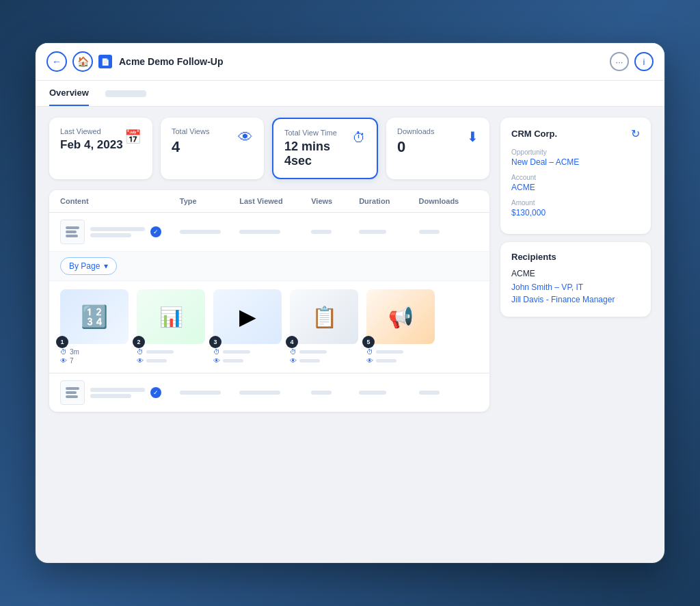 The width and height of the screenshot is (700, 606). Describe the element at coordinates (245, 137) in the screenshot. I see `eye-icon: 👁` at that location.